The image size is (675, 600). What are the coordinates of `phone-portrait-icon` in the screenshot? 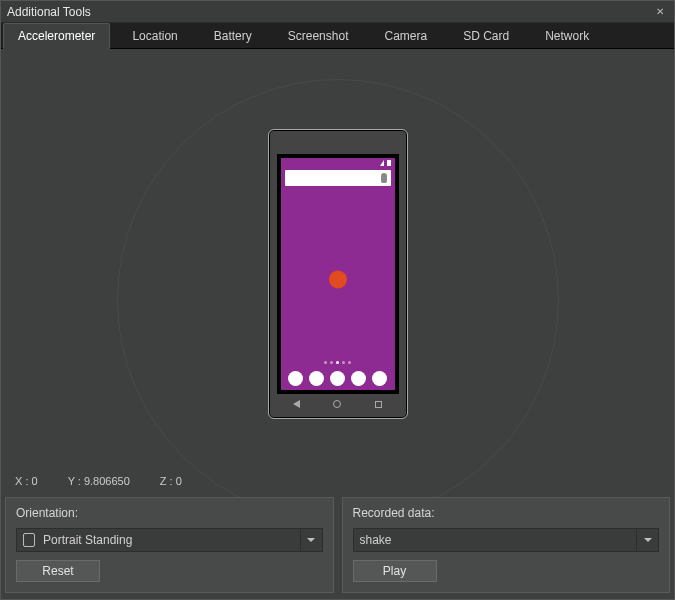 It's located at (29, 540).